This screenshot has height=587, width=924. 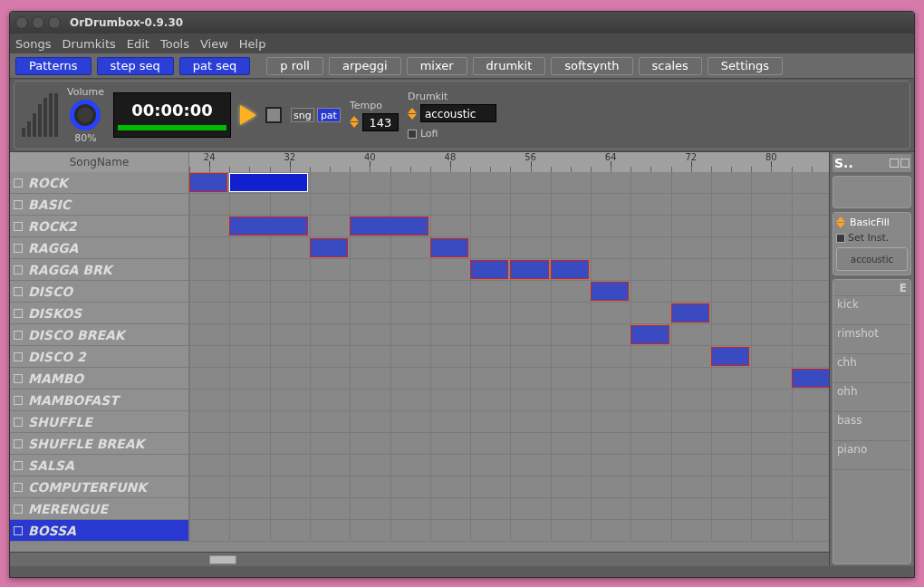 What do you see at coordinates (419, 226) in the screenshot?
I see `track-row: ROCK2` at bounding box center [419, 226].